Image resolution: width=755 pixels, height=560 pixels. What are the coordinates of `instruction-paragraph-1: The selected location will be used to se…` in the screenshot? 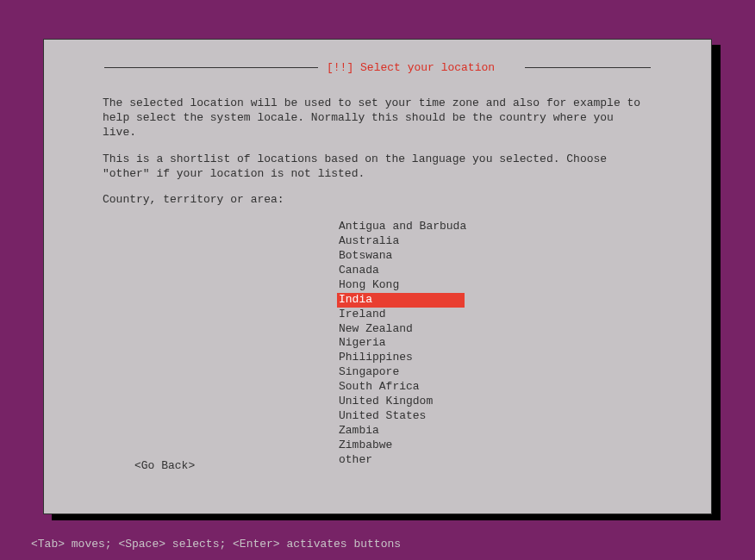 It's located at (378, 119).